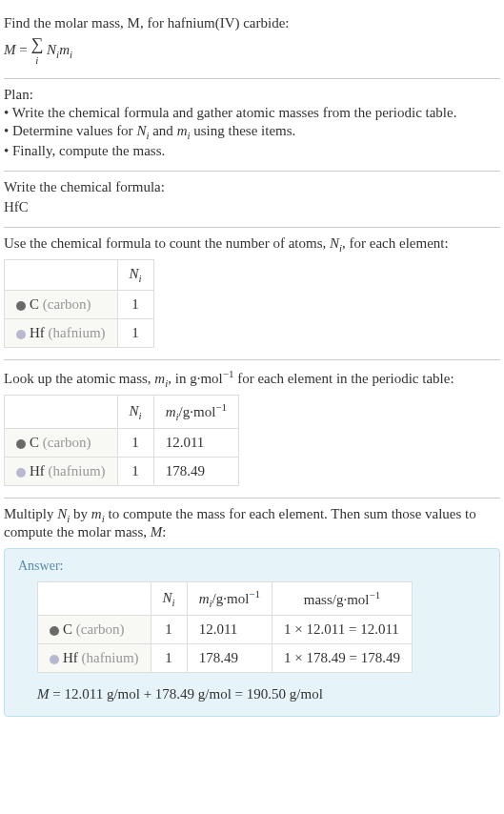  Describe the element at coordinates (334, 243) in the screenshot. I see `count-prompt-n: N` at that location.